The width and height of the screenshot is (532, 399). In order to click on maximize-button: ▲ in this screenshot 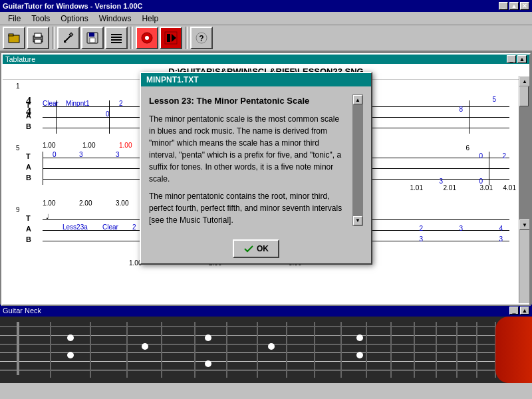, I will do `click(514, 6)`.